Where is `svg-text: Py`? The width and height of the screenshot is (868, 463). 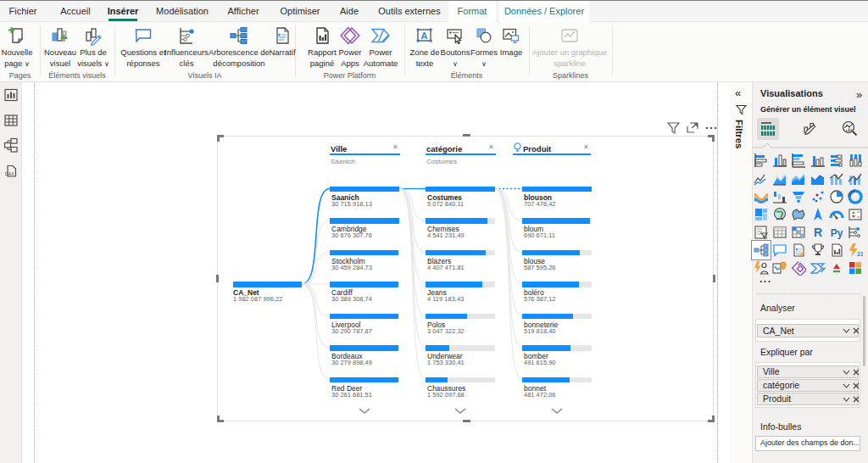 svg-text: Py is located at coordinates (836, 232).